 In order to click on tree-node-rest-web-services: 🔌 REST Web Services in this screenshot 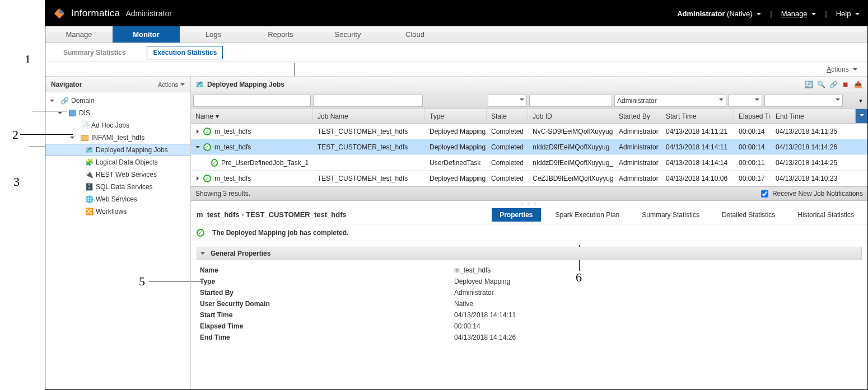, I will do `click(118, 175)`.